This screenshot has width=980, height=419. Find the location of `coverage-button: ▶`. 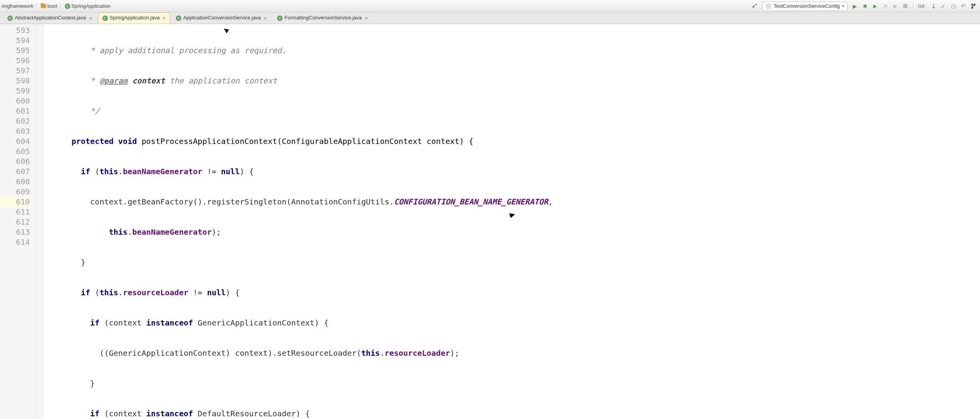

coverage-button: ▶ is located at coordinates (875, 6).